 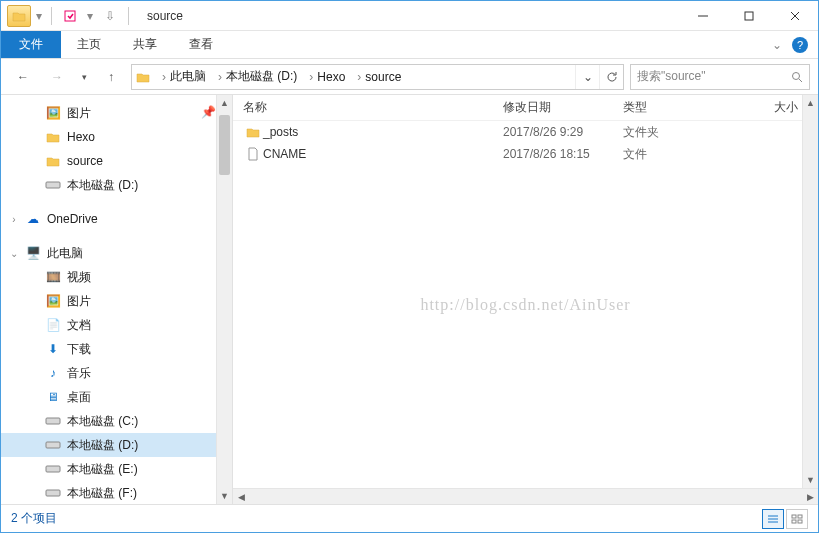 What do you see at coordinates (262, 76) in the screenshot?
I see `breadcrumb-label: 本地磁盘 (D:)` at bounding box center [262, 76].